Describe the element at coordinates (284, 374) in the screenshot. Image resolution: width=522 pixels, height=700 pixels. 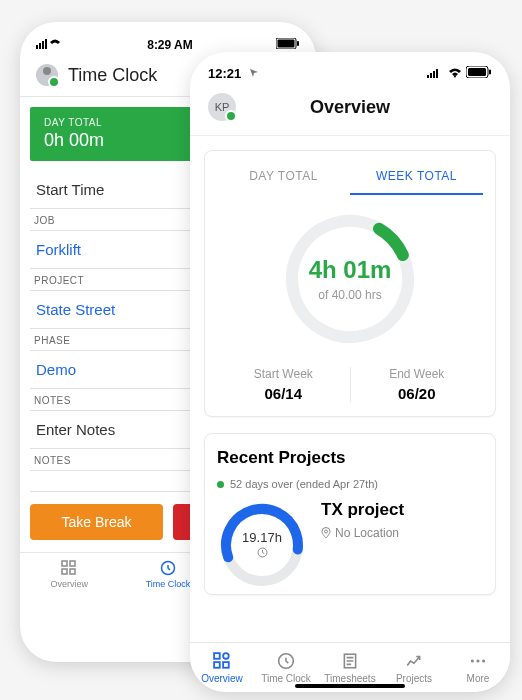
I see `start-week-label: Start Week` at that location.